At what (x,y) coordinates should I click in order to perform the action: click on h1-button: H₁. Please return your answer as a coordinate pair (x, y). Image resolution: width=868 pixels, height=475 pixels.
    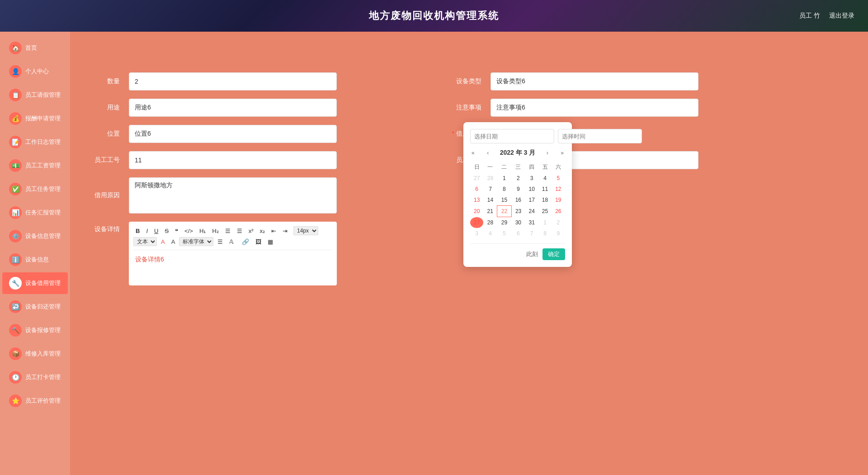
    Looking at the image, I should click on (203, 231).